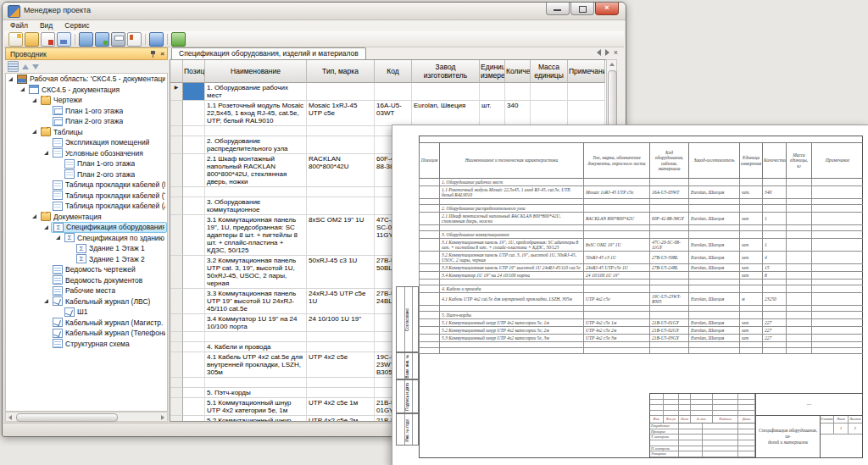 The width and height of the screenshot is (868, 465). I want to click on grid-column-header: Позиция, so click(194, 71).